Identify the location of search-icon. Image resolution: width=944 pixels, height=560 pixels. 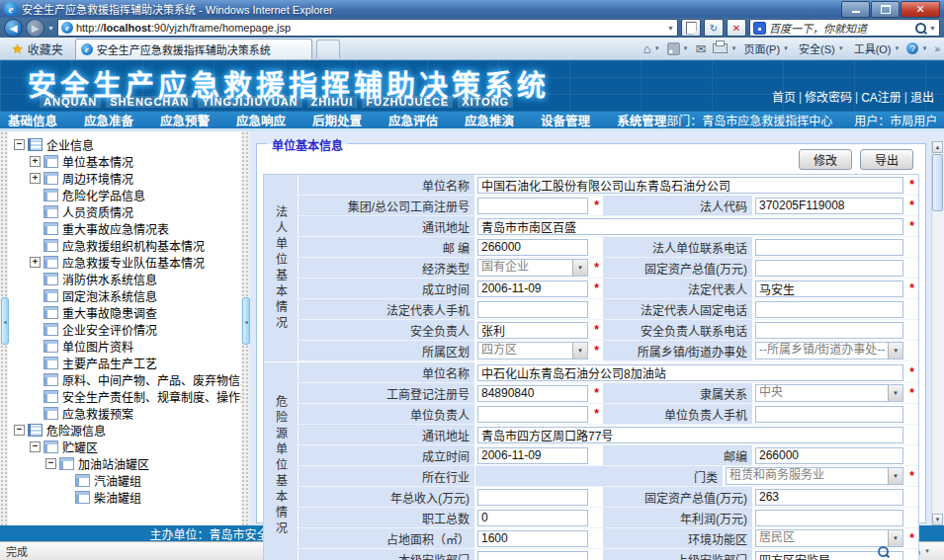
(921, 28).